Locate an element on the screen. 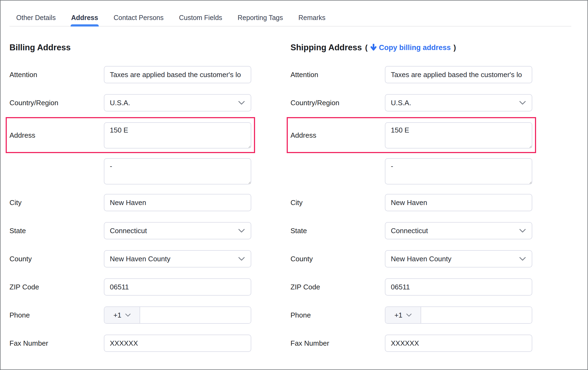  billing-county-value: New Haven County is located at coordinates (140, 259).